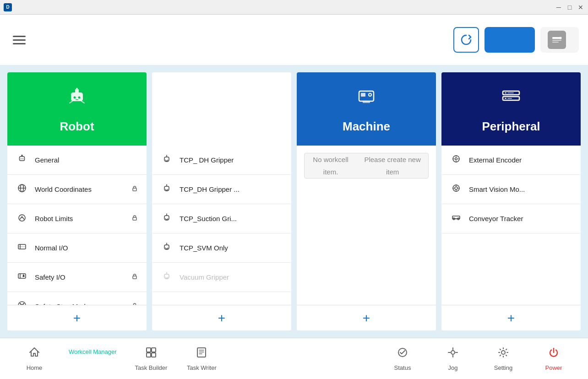  Describe the element at coordinates (222, 109) in the screenshot. I see `col-header-end-effector: End Effector` at that location.